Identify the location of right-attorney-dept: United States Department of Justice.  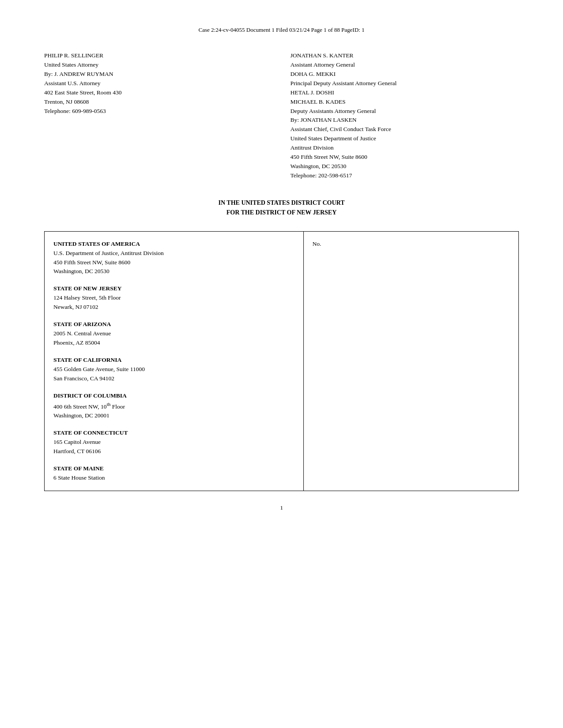
(405, 139).